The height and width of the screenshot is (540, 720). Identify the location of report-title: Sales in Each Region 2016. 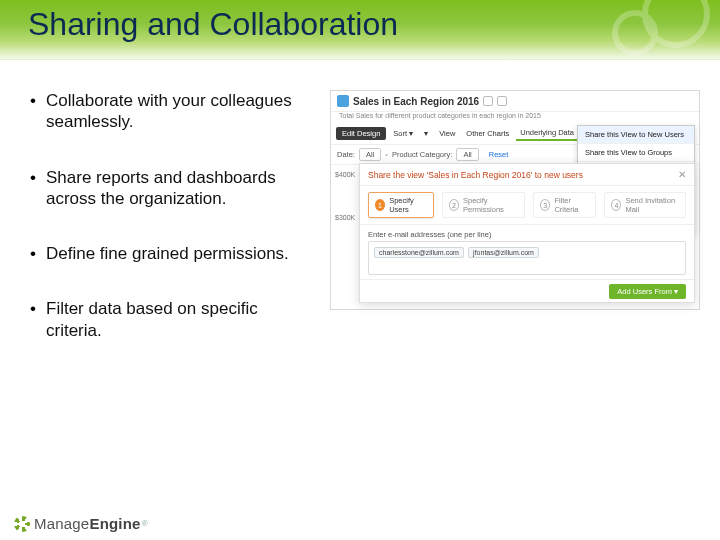
(416, 102).